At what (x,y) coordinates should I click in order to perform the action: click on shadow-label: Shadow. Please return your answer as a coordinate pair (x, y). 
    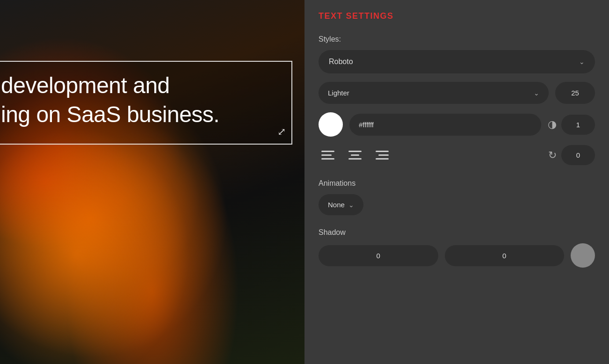
    Looking at the image, I should click on (457, 233).